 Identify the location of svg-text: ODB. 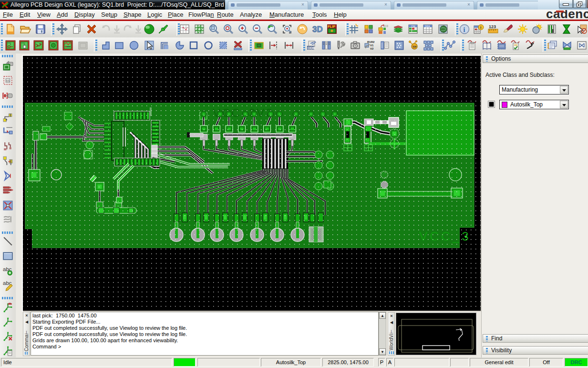
(311, 48).